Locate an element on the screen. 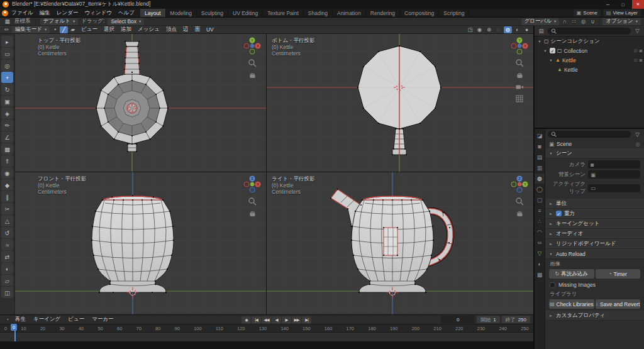 This screenshot has height=349, width=644. auto-reload-panel-header: ▾ Auto Reload is located at coordinates (595, 254).